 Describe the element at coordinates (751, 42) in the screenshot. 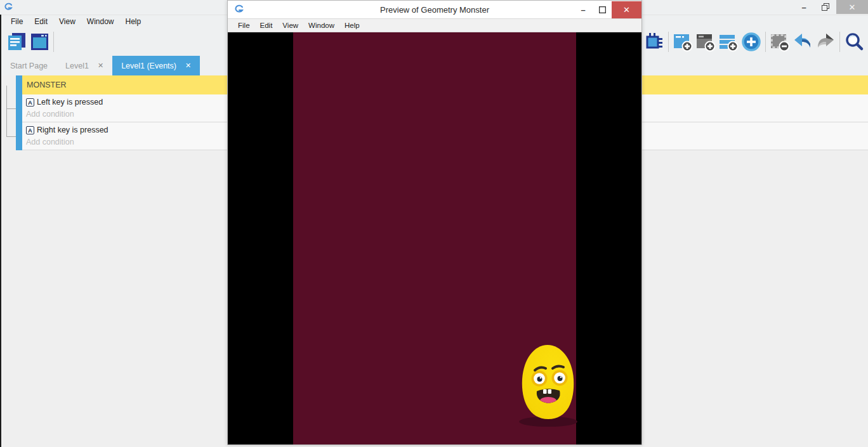

I see `add-circle-icon` at that location.